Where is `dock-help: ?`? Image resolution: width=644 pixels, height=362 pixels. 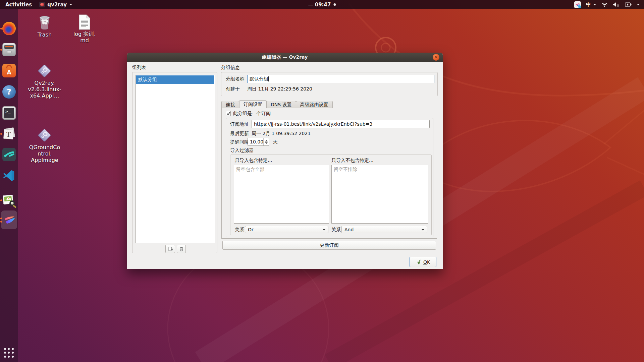
dock-help: ? is located at coordinates (9, 92).